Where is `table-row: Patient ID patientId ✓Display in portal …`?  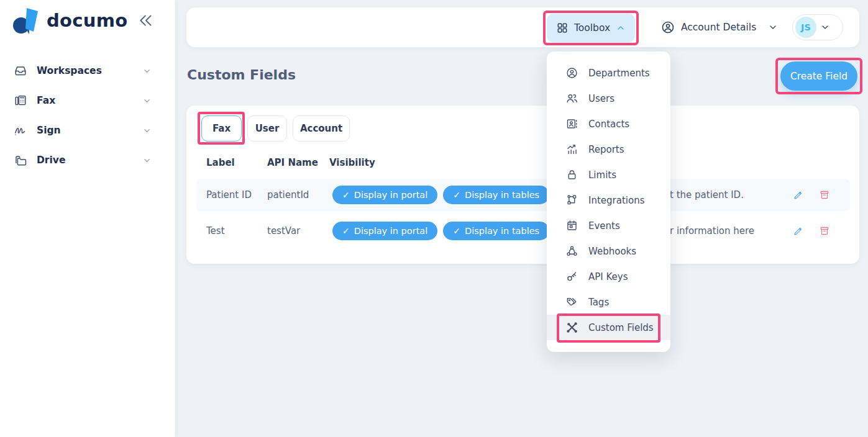 table-row: Patient ID patientId ✓Display in portal … is located at coordinates (523, 195).